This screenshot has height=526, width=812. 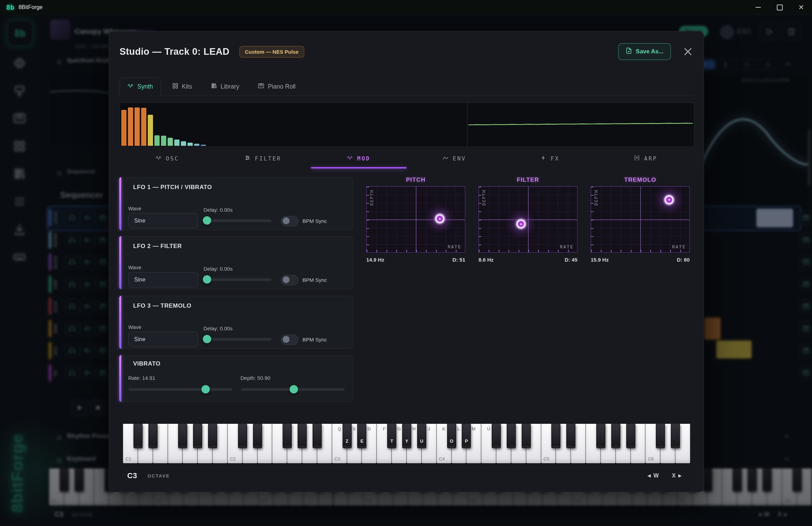 I want to click on key-letter: U, so click(x=422, y=441).